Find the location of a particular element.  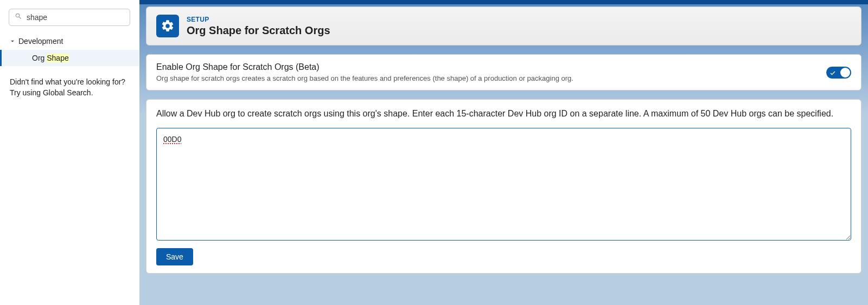

gear-icon is located at coordinates (168, 26).